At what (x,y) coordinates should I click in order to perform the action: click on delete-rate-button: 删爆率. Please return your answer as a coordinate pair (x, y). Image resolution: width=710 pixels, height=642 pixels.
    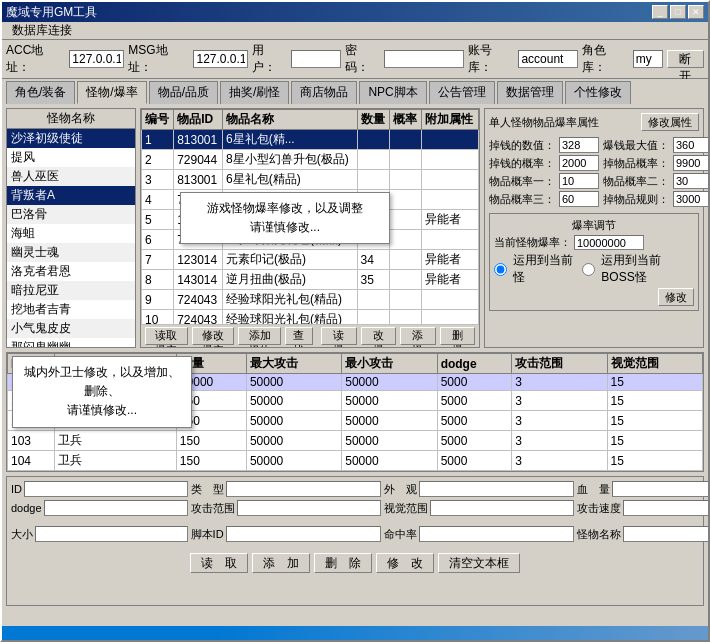
    Looking at the image, I should click on (458, 336).